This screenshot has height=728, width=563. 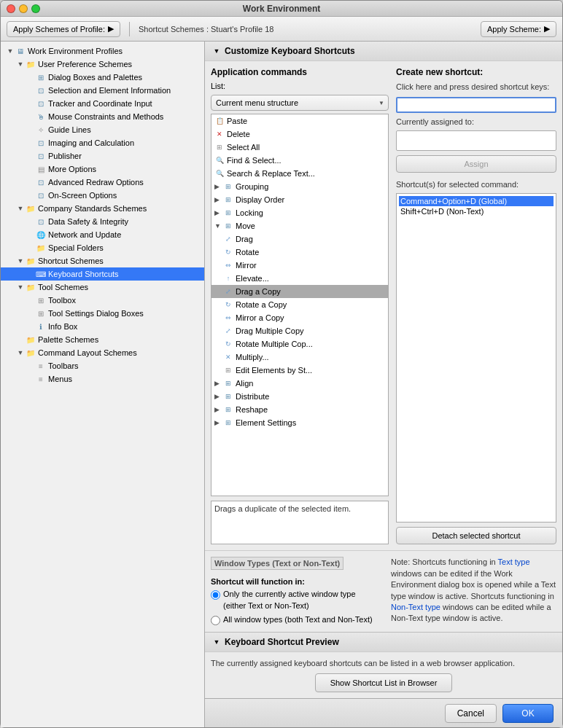 What do you see at coordinates (41, 379) in the screenshot?
I see `menus-icon: ≡` at bounding box center [41, 379].